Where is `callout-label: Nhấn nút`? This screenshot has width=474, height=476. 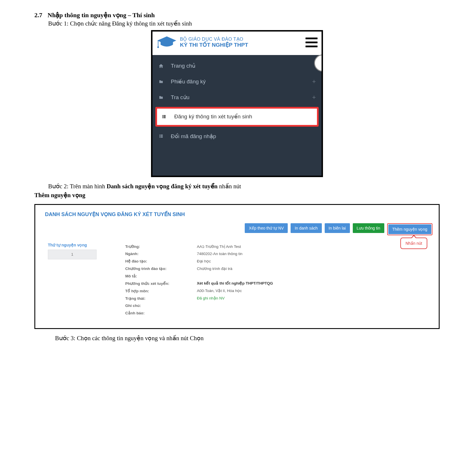 callout-label: Nhấn nút is located at coordinates (414, 243).